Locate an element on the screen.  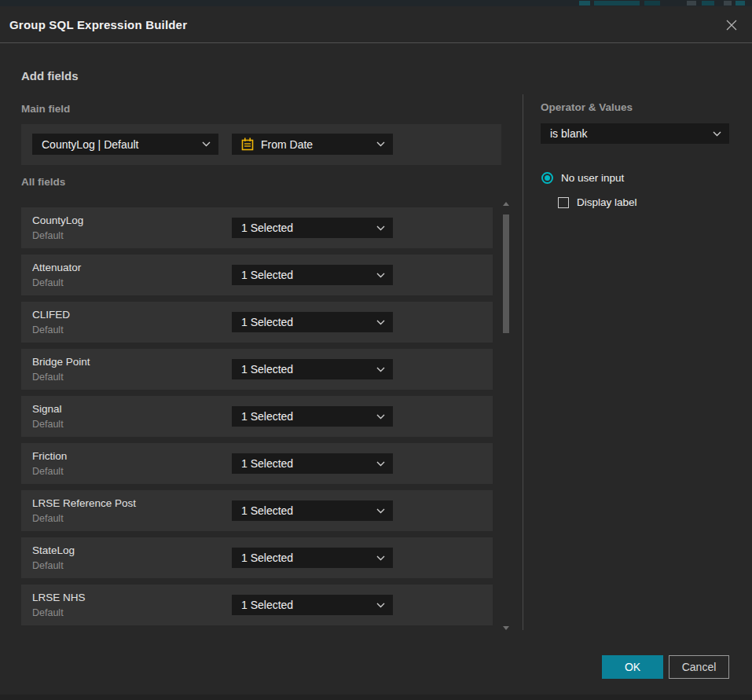
field-name: Friction is located at coordinates (50, 456).